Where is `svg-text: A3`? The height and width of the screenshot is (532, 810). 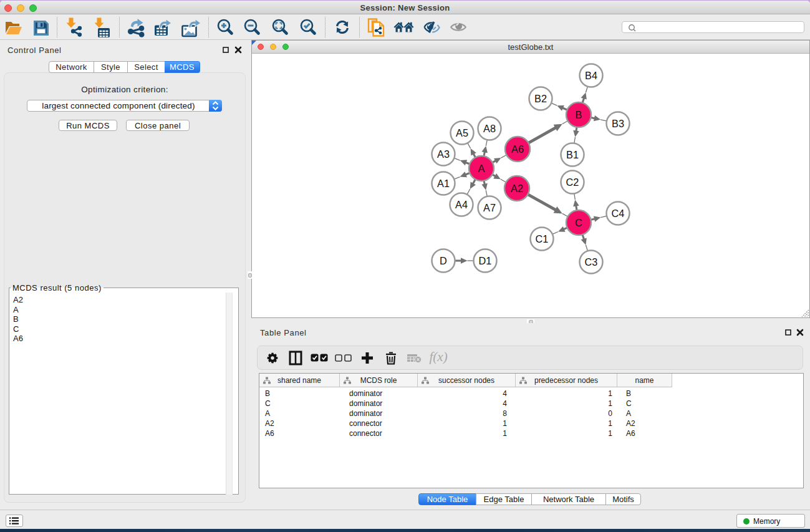 svg-text: A3 is located at coordinates (443, 154).